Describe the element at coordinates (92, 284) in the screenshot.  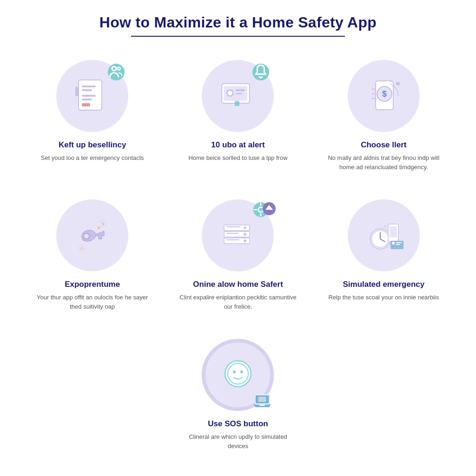
I see `card-4-title: Expoprentume` at that location.